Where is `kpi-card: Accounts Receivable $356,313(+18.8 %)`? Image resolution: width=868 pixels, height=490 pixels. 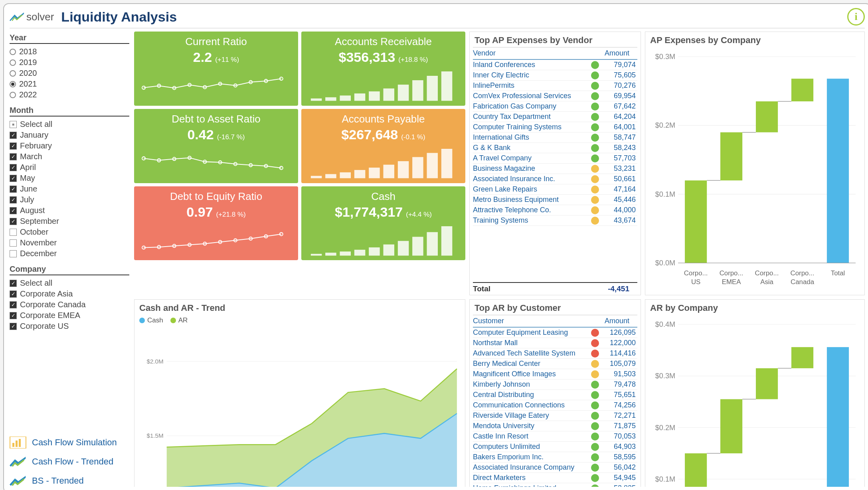
kpi-card: Accounts Receivable $356,313(+18.8 %) is located at coordinates (383, 69).